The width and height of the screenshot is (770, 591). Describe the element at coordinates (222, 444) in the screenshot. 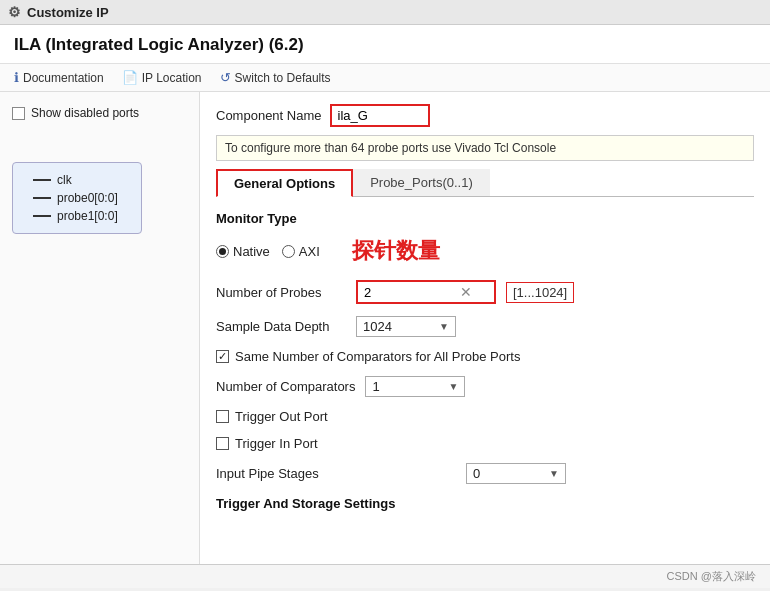

I see `trigger-in-port-checkbox` at that location.